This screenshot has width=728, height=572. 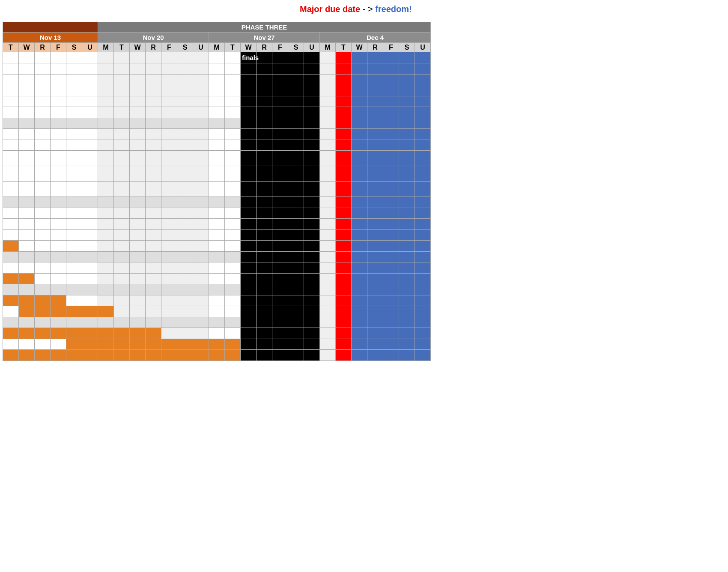 I want to click on week-nov20: Nov 20, so click(x=153, y=38).